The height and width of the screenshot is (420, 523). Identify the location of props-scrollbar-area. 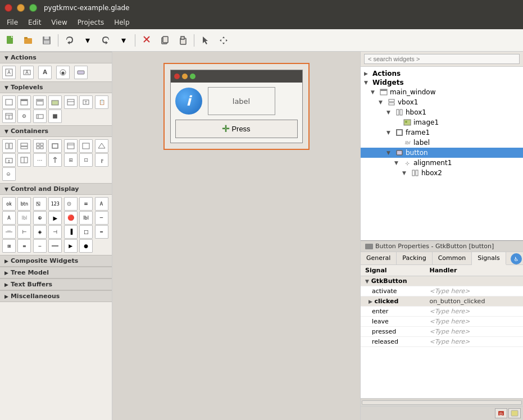
(442, 402).